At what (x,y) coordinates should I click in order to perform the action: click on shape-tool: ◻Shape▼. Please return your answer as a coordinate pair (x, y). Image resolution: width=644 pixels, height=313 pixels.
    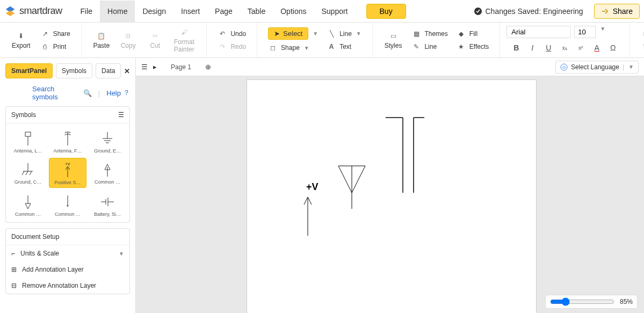
    Looking at the image, I should click on (293, 48).